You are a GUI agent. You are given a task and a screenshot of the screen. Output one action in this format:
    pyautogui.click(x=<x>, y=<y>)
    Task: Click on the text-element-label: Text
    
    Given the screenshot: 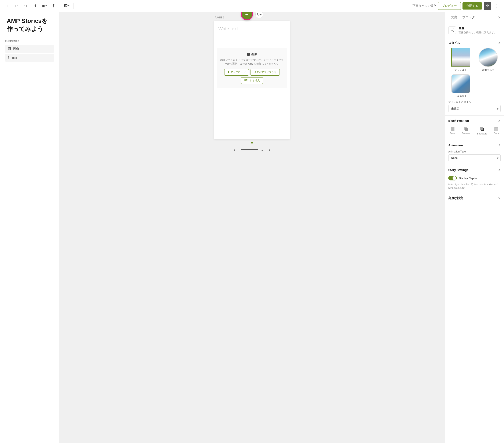 What is the action you would take?
    pyautogui.click(x=14, y=58)
    